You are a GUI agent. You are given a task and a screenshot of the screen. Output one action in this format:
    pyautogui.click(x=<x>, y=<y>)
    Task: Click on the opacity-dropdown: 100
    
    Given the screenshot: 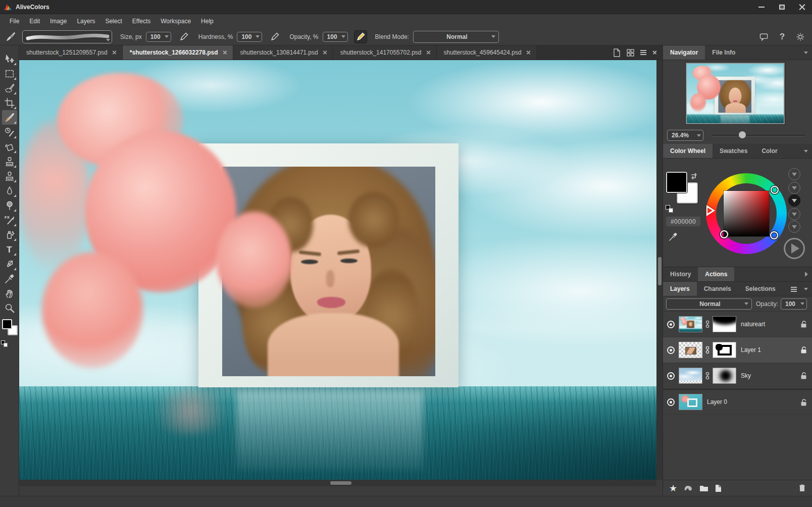 What is the action you would take?
    pyautogui.click(x=335, y=37)
    